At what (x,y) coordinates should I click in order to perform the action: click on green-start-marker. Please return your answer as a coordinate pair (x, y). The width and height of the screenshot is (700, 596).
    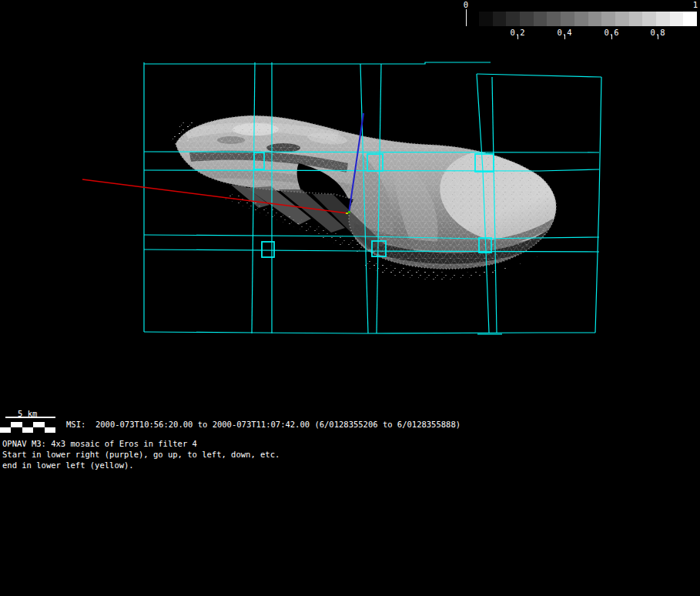
    Looking at the image, I should click on (350, 213).